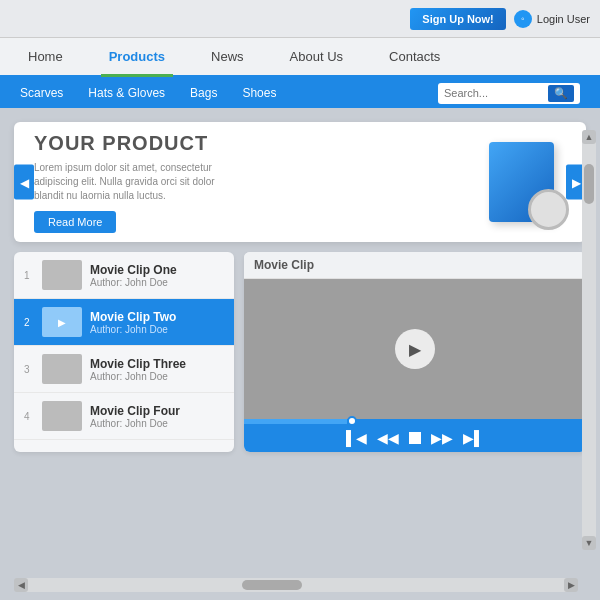  What do you see at coordinates (415, 349) in the screenshot?
I see `video-screen: ▶` at bounding box center [415, 349].